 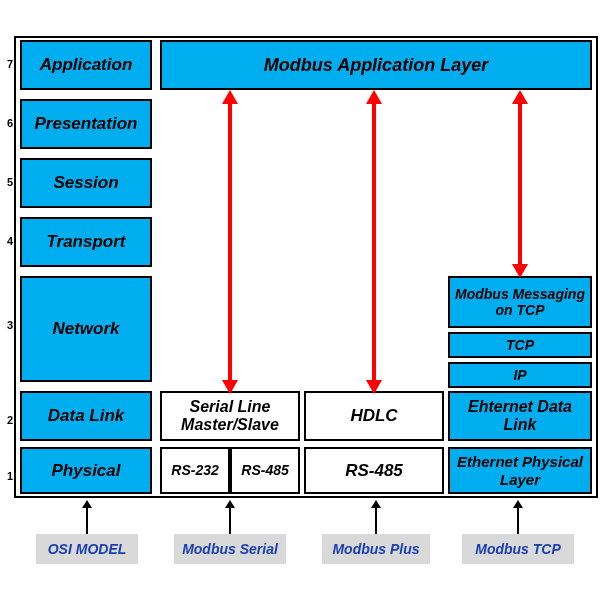 What do you see at coordinates (376, 521) in the screenshot?
I see `legend-arrow-plus` at bounding box center [376, 521].